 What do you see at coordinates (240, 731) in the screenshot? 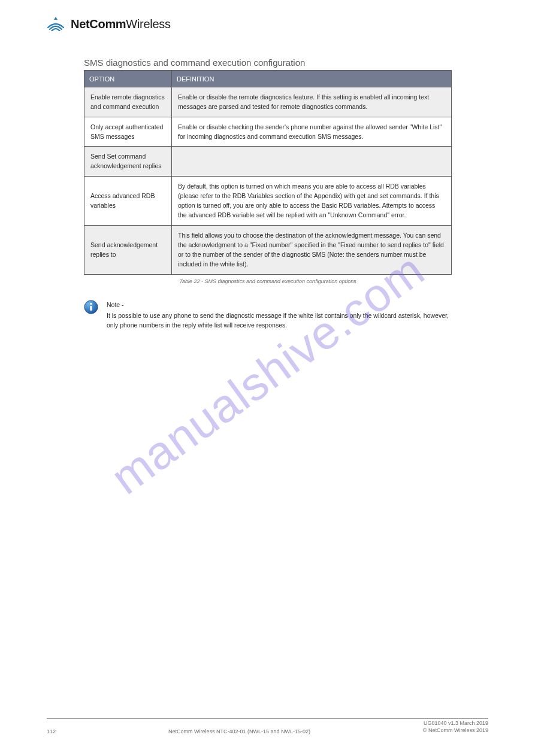
I see `footer-center: NetComm Wireless NTC-402-01 (NWL-15 and …` at bounding box center [240, 731].